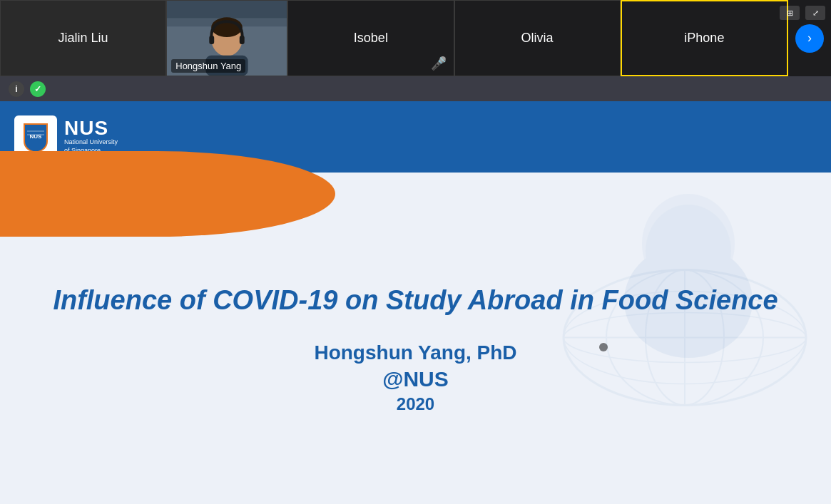 This screenshot has height=504, width=831. What do you see at coordinates (415, 379) in the screenshot?
I see `slide-affiliation: @NUS` at bounding box center [415, 379].